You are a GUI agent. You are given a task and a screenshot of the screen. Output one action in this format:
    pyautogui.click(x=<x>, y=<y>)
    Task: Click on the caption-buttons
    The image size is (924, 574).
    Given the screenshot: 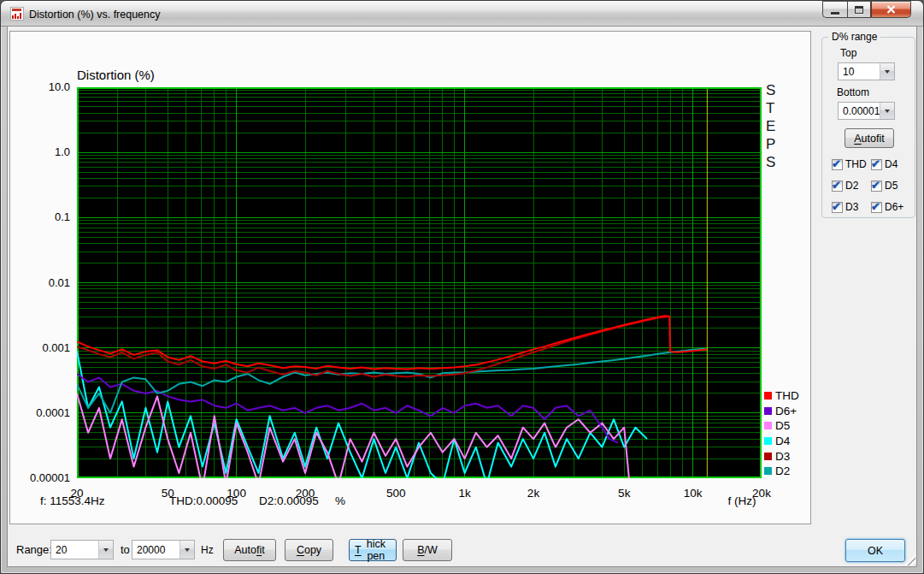 What is the action you would take?
    pyautogui.click(x=867, y=9)
    